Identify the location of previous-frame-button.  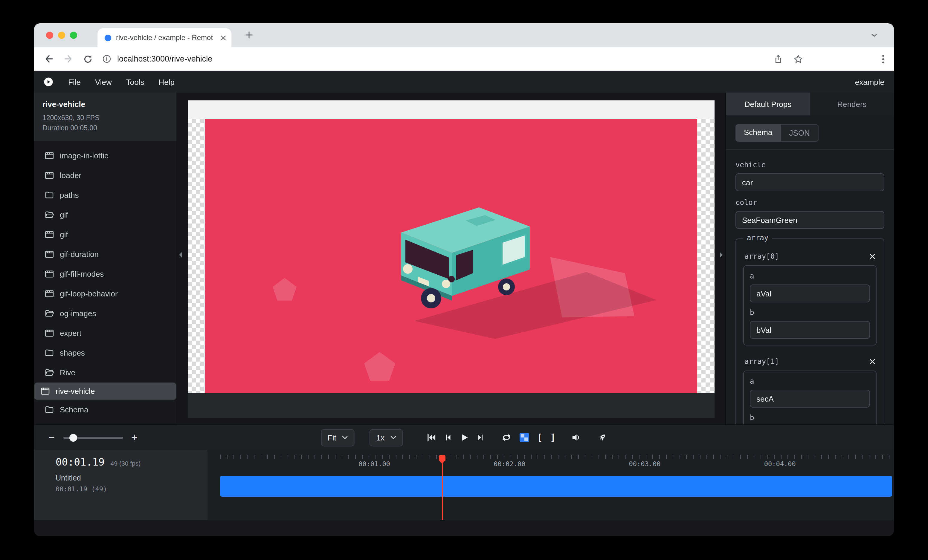
(448, 437).